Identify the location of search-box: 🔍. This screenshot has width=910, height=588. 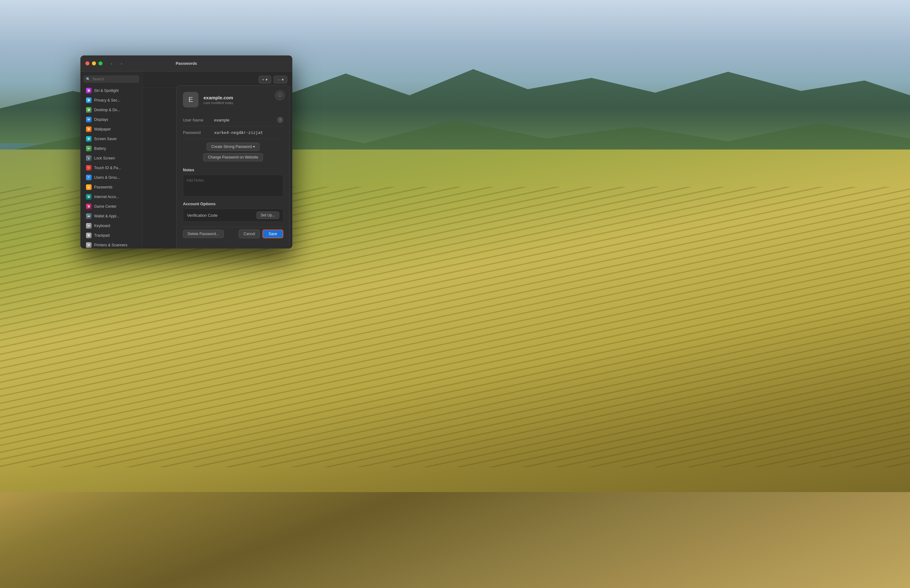
(112, 79).